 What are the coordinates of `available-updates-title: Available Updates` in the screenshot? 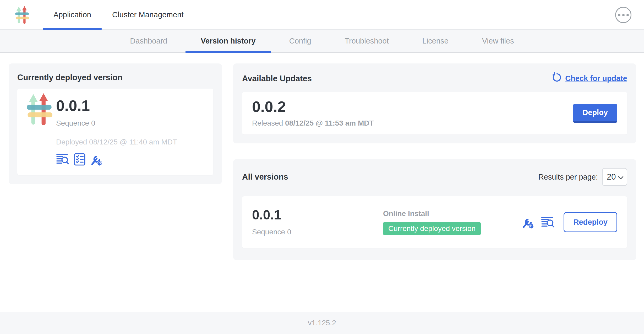 It's located at (277, 79).